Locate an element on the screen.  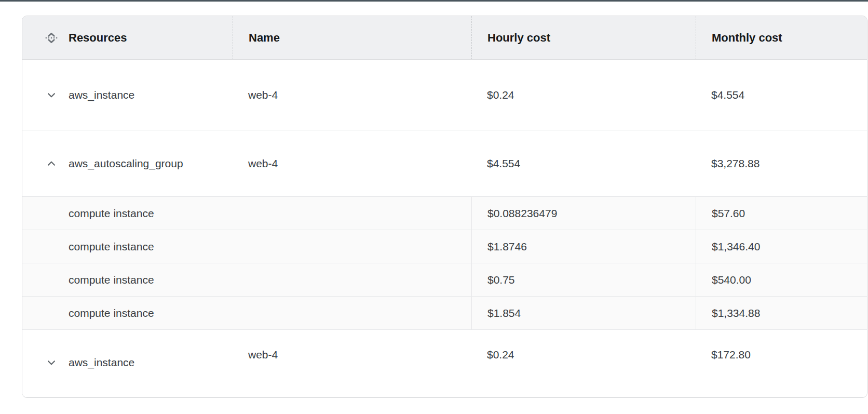
column-header-label: Monthly cost is located at coordinates (747, 38).